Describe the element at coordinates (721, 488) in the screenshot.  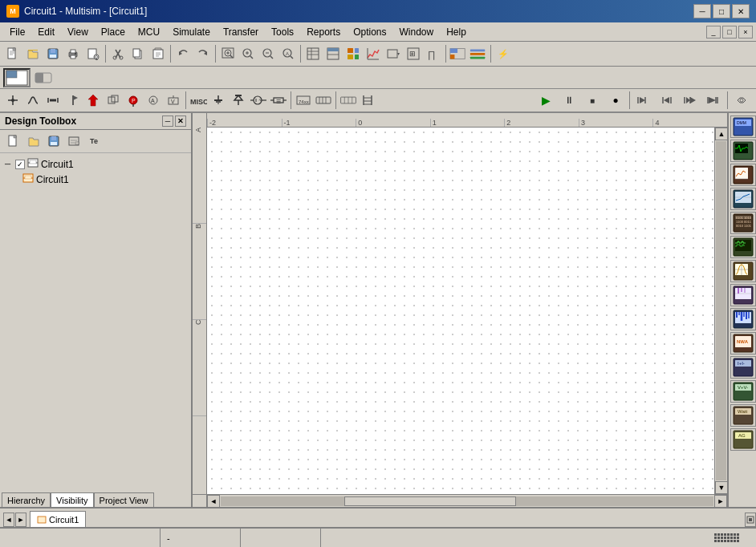
I see `v-scroll-down-btn: ▼` at that location.